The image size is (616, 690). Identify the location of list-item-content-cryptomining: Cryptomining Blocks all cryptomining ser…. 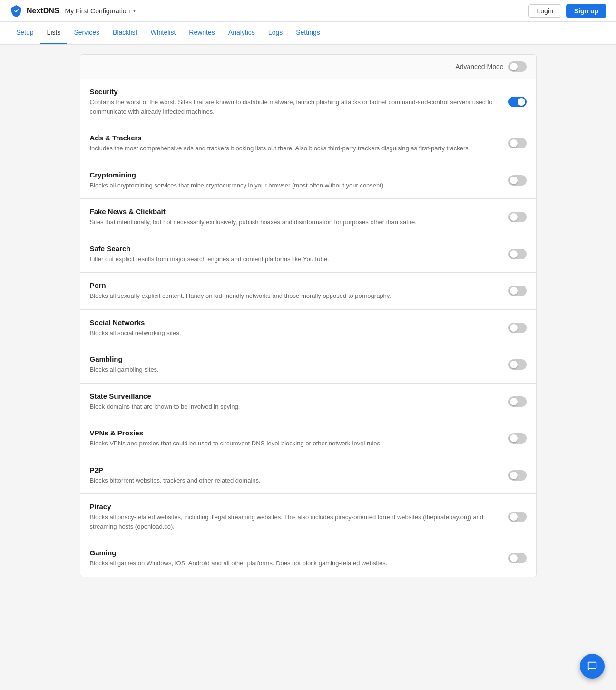
(299, 181).